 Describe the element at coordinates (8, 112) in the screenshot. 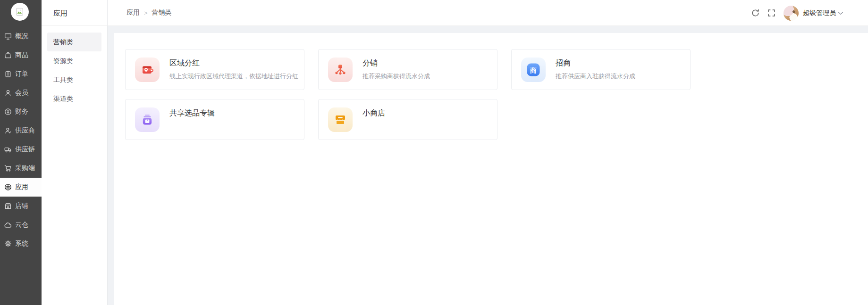

I see `yen-coin-icon` at that location.